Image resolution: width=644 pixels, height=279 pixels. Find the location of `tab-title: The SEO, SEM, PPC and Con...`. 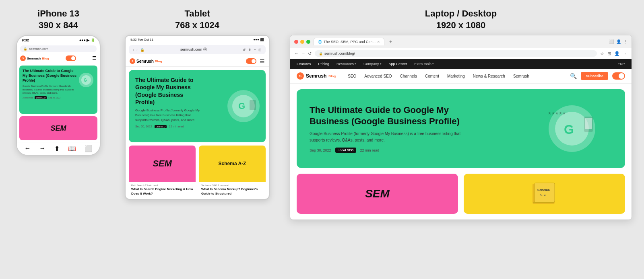

tab-title: The SEO, SEM, PPC and Con... is located at coordinates (349, 42).